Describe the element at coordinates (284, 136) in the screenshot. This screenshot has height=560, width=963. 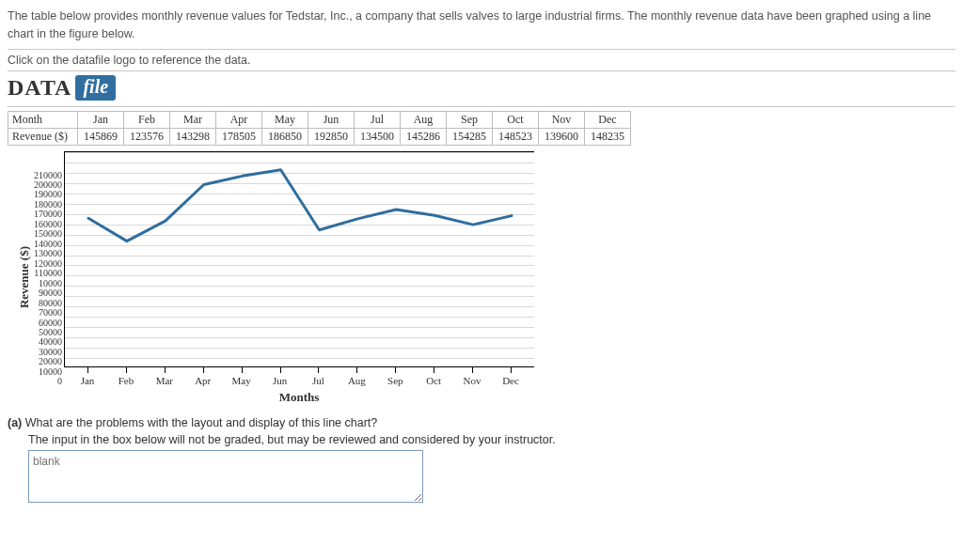
I see `table-cell: 186850` at that location.